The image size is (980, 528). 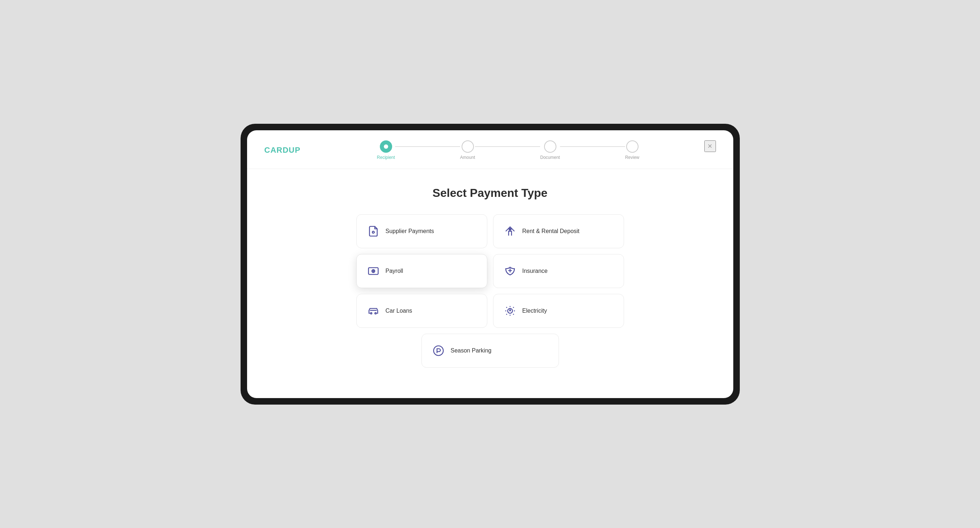 I want to click on car-loans-label: Car Loans, so click(x=399, y=311).